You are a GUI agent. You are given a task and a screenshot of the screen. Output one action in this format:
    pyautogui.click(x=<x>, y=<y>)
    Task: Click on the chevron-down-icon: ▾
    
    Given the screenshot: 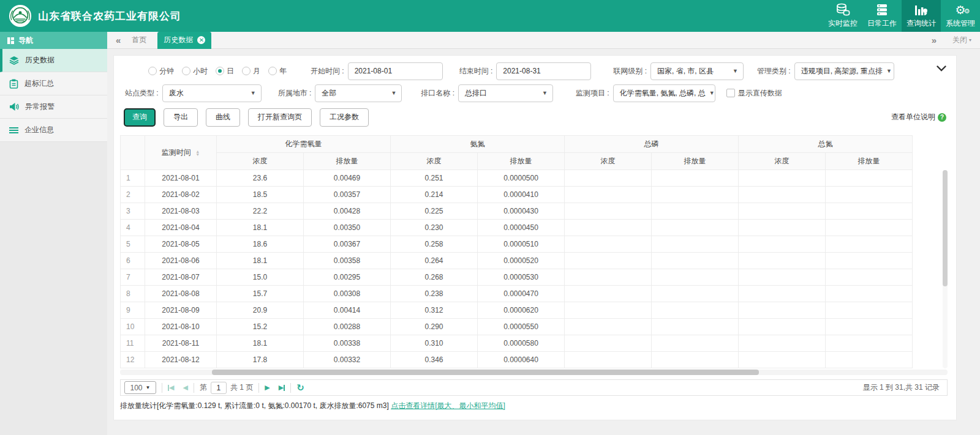 What is the action you would take?
    pyautogui.click(x=970, y=40)
    